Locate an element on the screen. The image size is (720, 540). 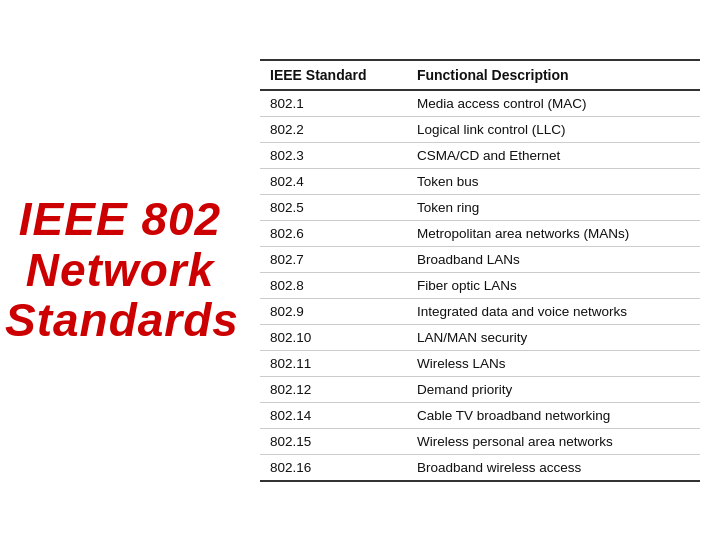
cell-description: Integrated data and voice networks is located at coordinates (554, 311).